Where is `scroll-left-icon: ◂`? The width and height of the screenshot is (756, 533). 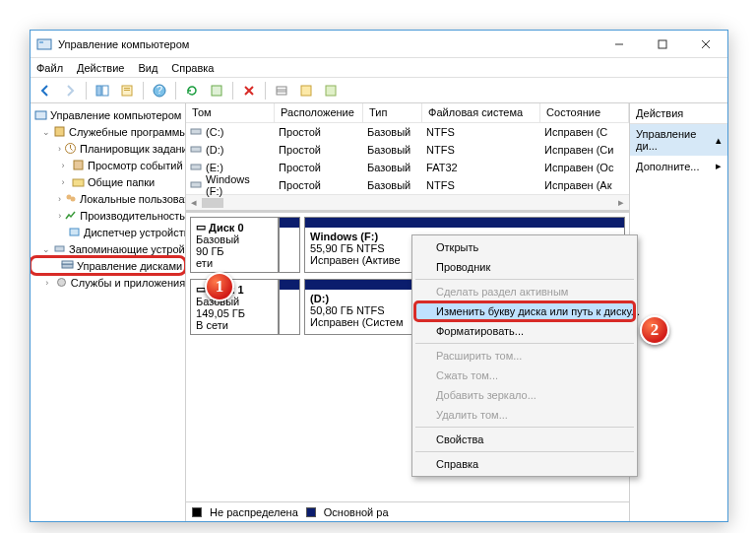
scroll-left-icon: ◂ is located at coordinates (194, 203).